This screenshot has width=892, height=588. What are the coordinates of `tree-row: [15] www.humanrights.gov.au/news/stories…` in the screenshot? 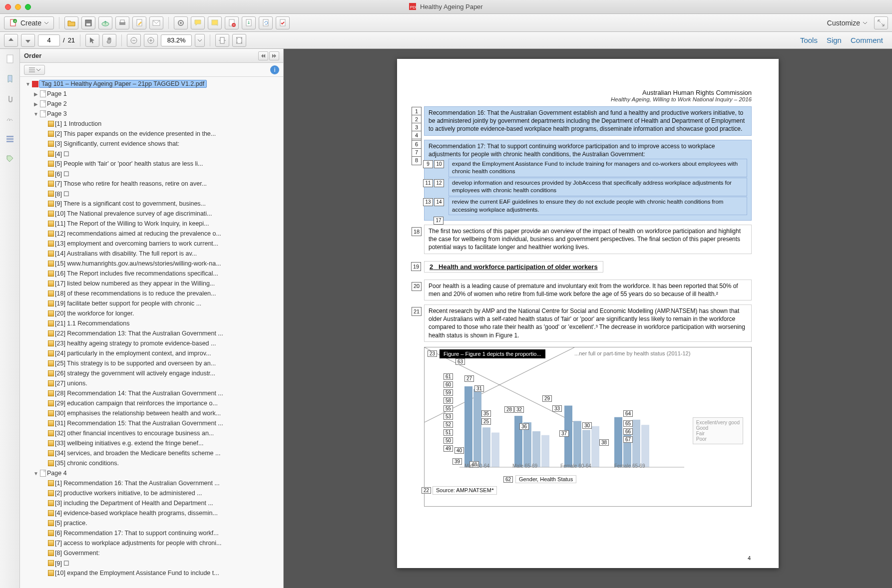 It's located at (153, 264).